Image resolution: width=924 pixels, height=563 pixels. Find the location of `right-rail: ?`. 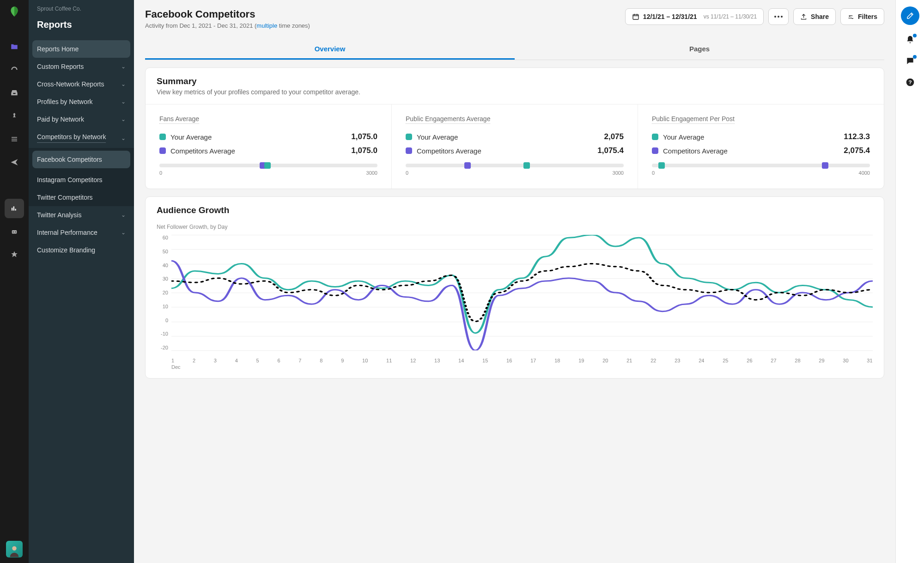

right-rail: ? is located at coordinates (910, 282).